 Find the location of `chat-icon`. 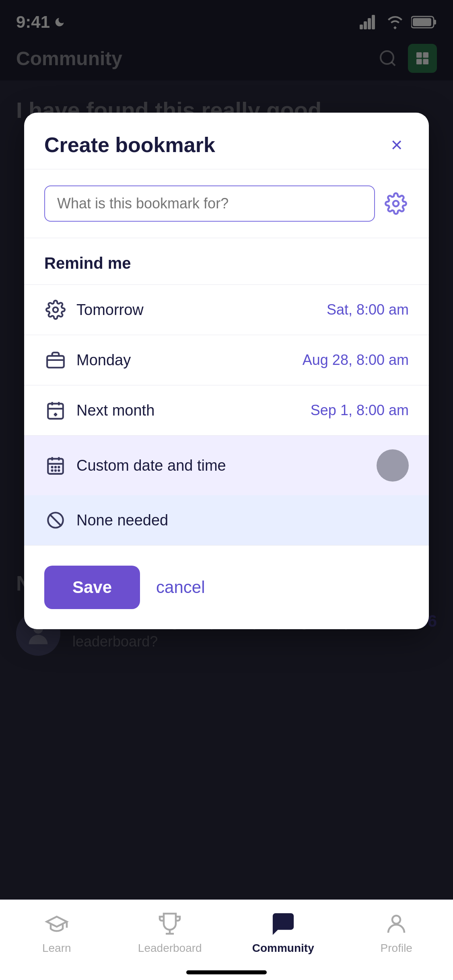

chat-icon is located at coordinates (283, 924).